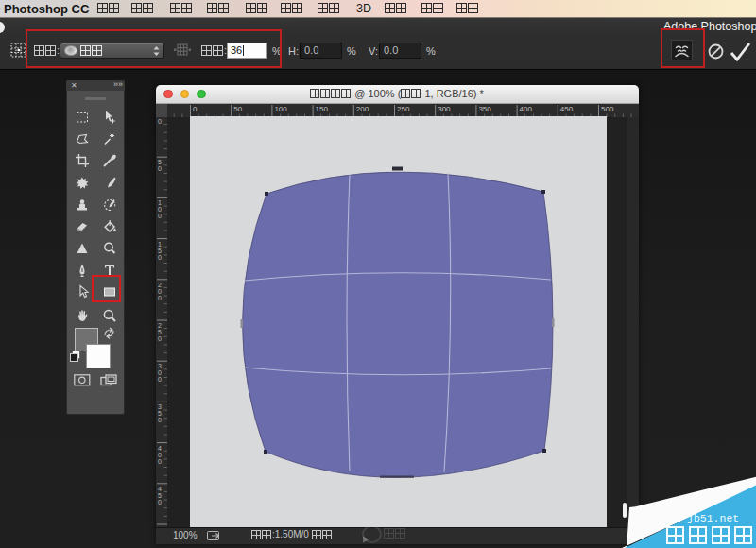 The width and height of the screenshot is (756, 548). What do you see at coordinates (444, 110) in the screenshot?
I see `svg-text: 300` at bounding box center [444, 110].